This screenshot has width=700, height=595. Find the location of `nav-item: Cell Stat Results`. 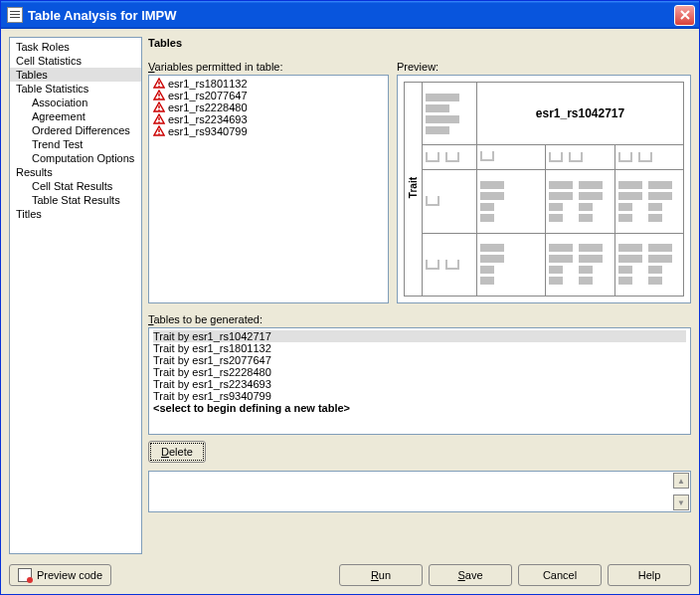

nav-item: Cell Stat Results is located at coordinates (76, 186).